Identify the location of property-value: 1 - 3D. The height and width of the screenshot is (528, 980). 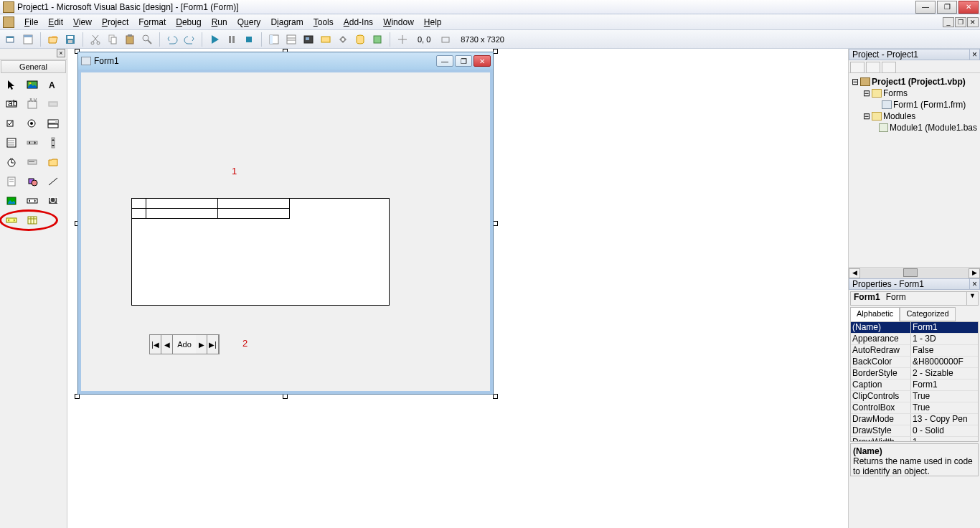
(944, 339).